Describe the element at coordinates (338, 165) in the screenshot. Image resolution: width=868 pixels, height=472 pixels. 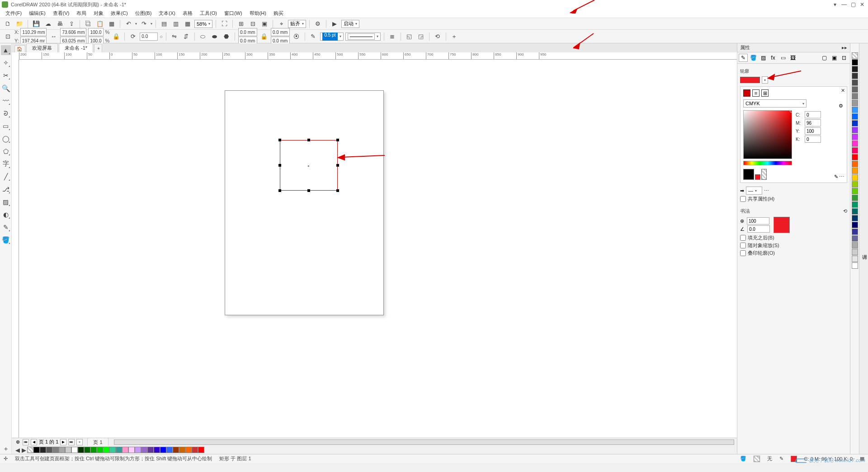
I see `handle-middle-right` at that location.